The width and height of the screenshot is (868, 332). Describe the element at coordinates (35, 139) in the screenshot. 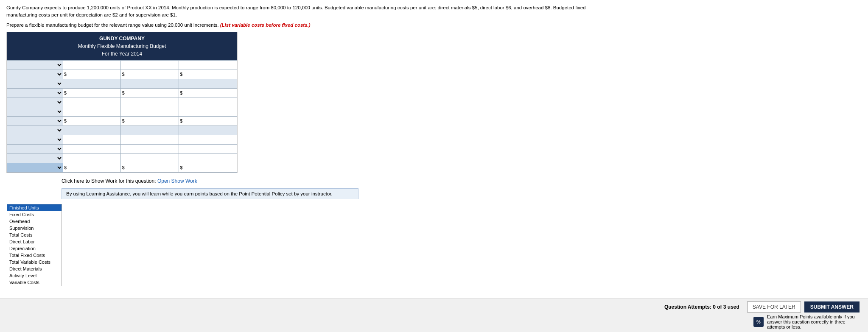

I see `row9-label-select` at that location.